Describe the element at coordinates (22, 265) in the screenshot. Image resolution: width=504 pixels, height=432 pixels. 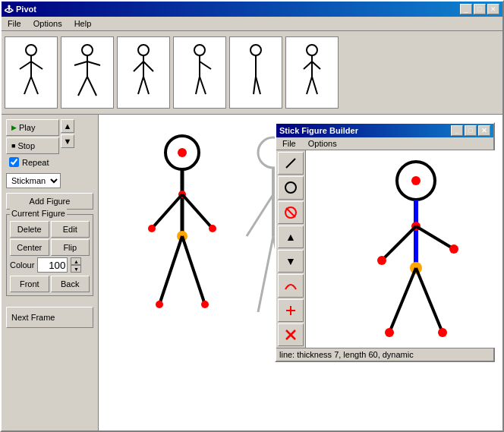
I see `colour-label: Colour` at that location.